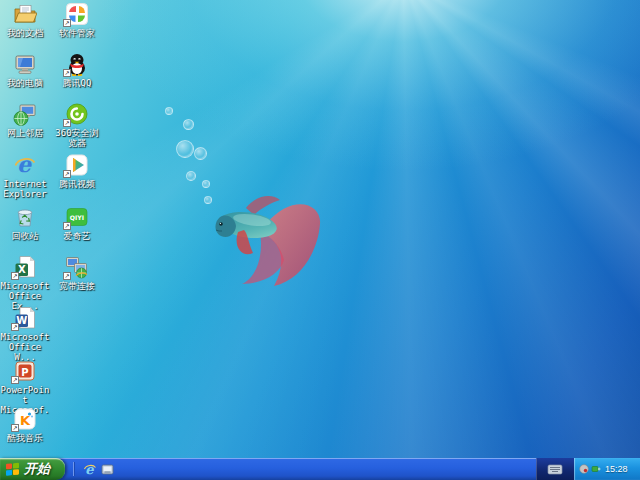  What do you see at coordinates (25, 120) in the screenshot?
I see `desktop-icon-network-places: 网上邻居` at bounding box center [25, 120].